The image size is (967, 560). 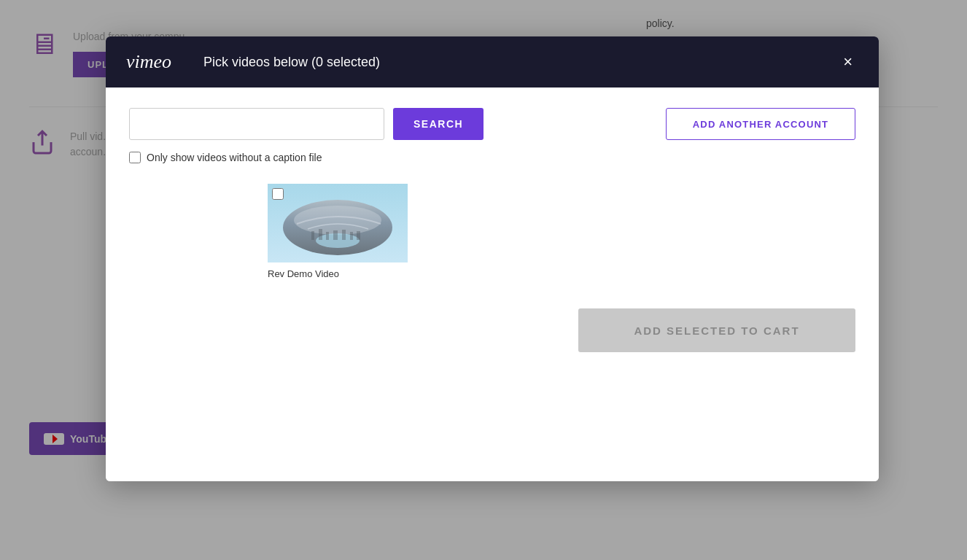 What do you see at coordinates (338, 223) in the screenshot?
I see `video-thumbnail-wrapper` at bounding box center [338, 223].